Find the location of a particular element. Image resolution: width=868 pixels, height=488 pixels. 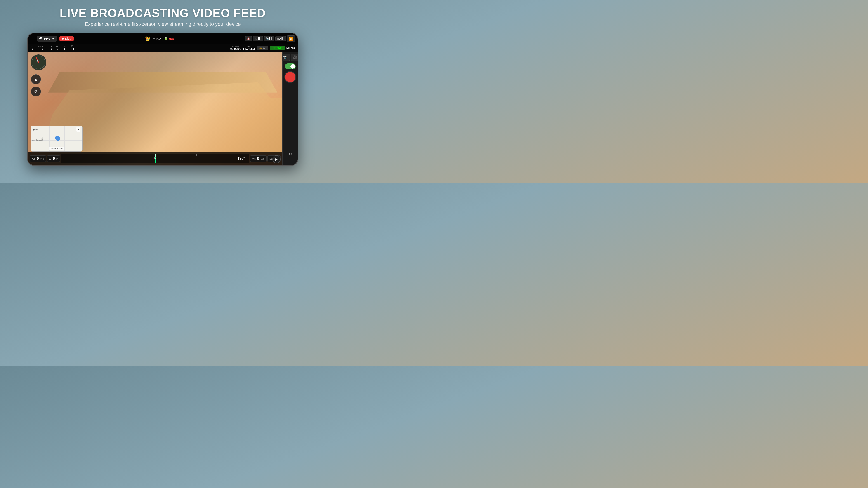

compass-ring is located at coordinates (38, 62).